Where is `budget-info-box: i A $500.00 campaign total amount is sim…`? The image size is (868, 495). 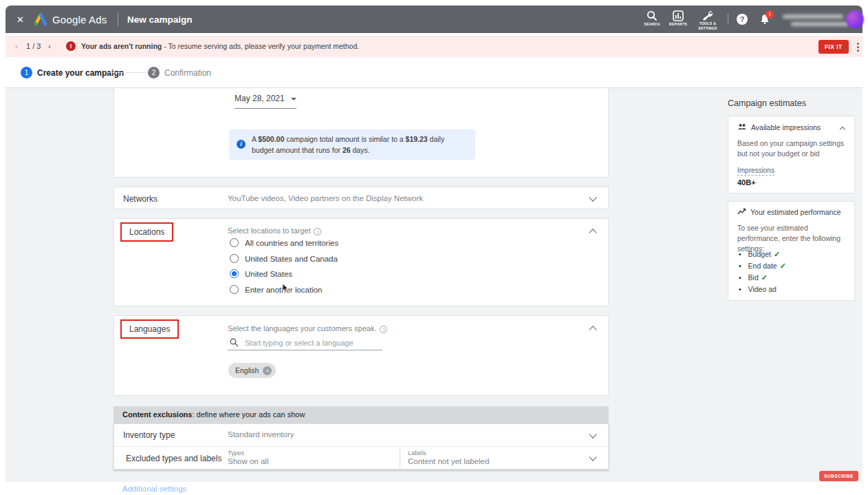
budget-info-box: i A $500.00 campaign total amount is sim… is located at coordinates (352, 145).